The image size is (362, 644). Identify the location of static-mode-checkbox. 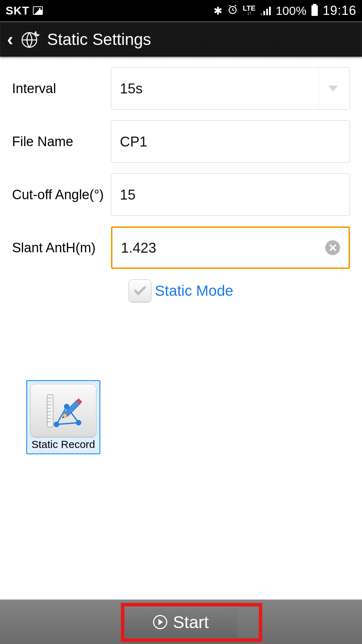
(140, 291).